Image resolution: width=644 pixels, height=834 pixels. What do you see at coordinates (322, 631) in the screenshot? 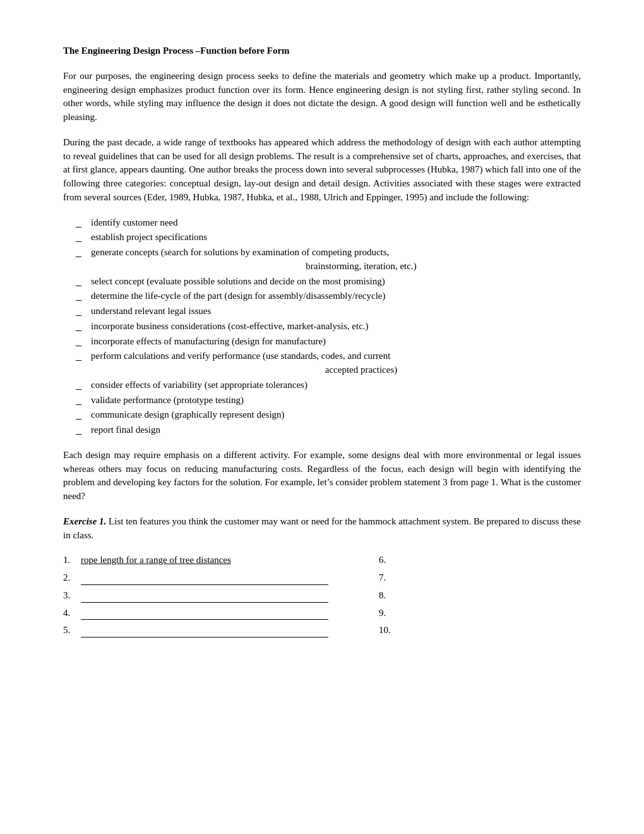
I see `table-row: 5.10.` at bounding box center [322, 631].